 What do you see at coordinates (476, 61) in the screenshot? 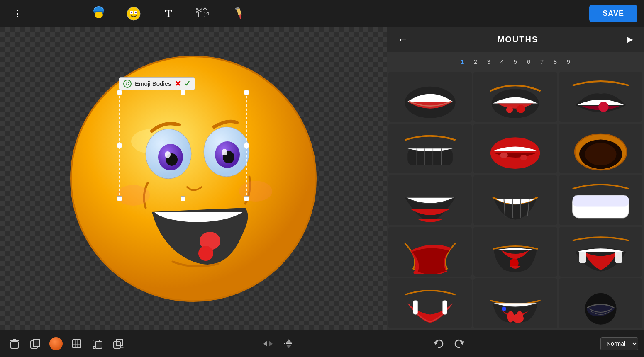
I see `page-num-2: 2` at bounding box center [476, 61].